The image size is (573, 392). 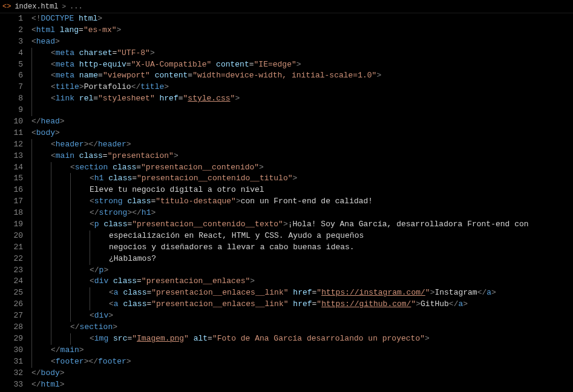 I want to click on breadcrumb-bar: <> index.html > ..., so click(x=287, y=7).